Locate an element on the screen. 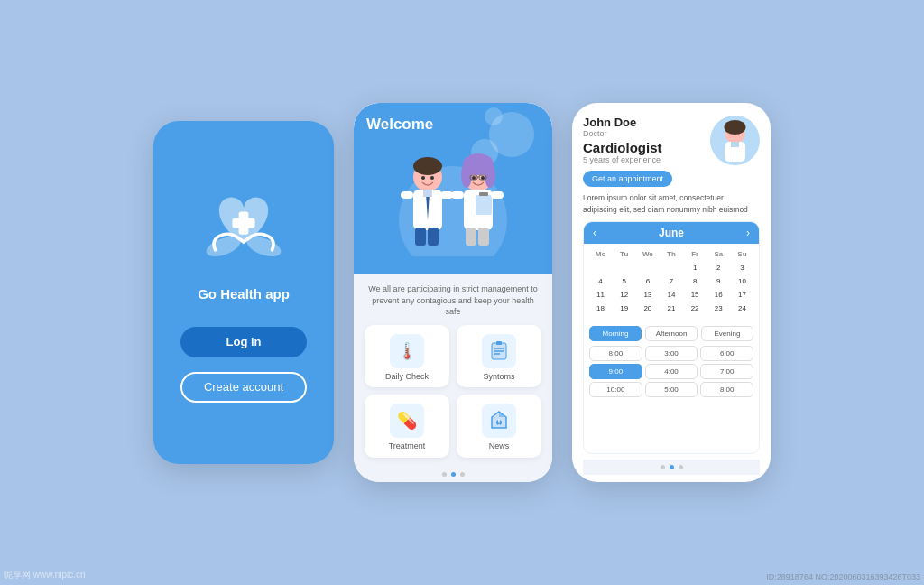  calendar-week-1: - - - - 1 2 3 is located at coordinates (671, 267).